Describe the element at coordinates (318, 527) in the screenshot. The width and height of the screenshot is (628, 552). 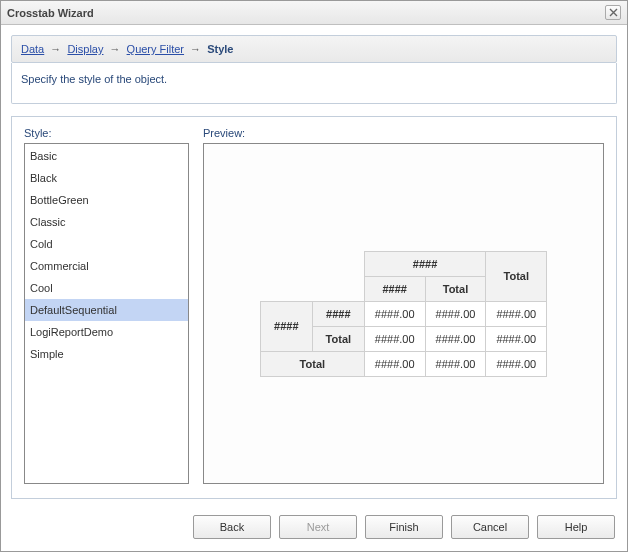
I see `next-button: Next` at that location.